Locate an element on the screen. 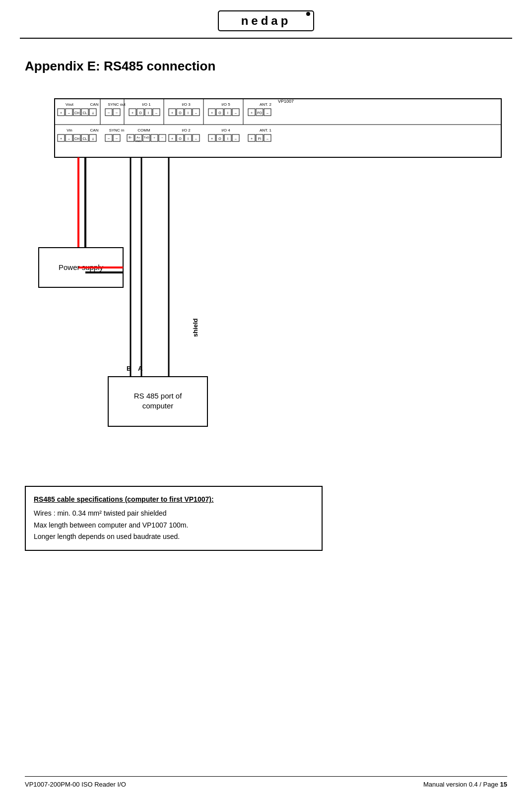  svg-text: Vout is located at coordinates (69, 104).